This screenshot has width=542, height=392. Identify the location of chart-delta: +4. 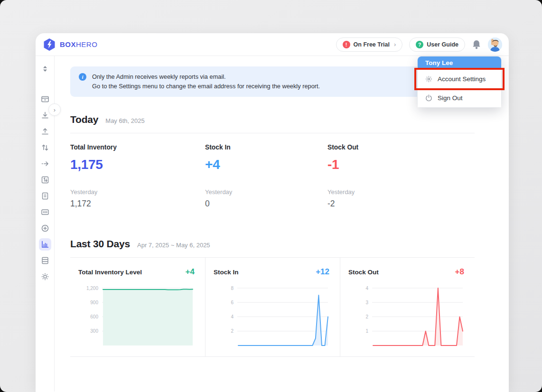
(190, 272).